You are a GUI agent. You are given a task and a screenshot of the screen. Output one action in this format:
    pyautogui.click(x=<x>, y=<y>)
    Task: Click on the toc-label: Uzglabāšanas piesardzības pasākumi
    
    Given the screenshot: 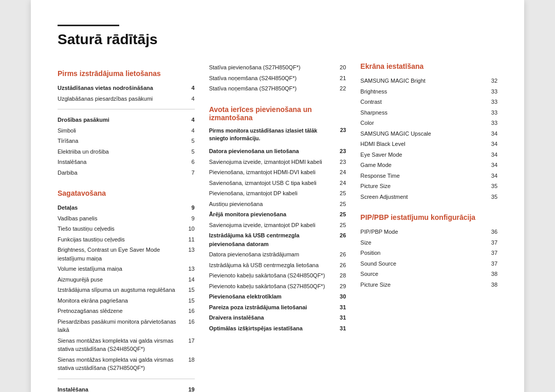 What is the action you would take?
    pyautogui.click(x=122, y=99)
    